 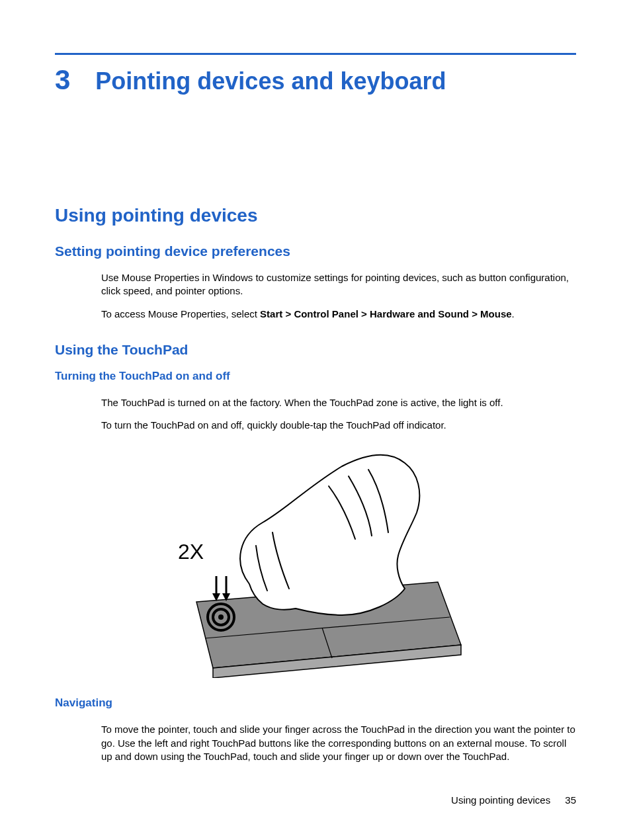 What do you see at coordinates (316, 216) in the screenshot?
I see `section-heading-using-pointing-devices: Using pointing devices` at bounding box center [316, 216].